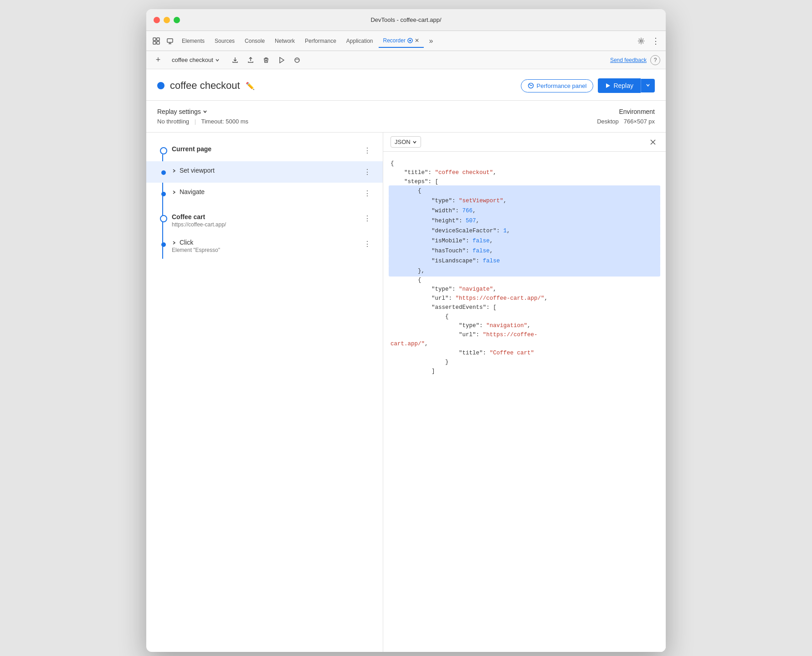 This screenshot has width=812, height=656. Describe the element at coordinates (157, 20) in the screenshot. I see `close-button` at that location.